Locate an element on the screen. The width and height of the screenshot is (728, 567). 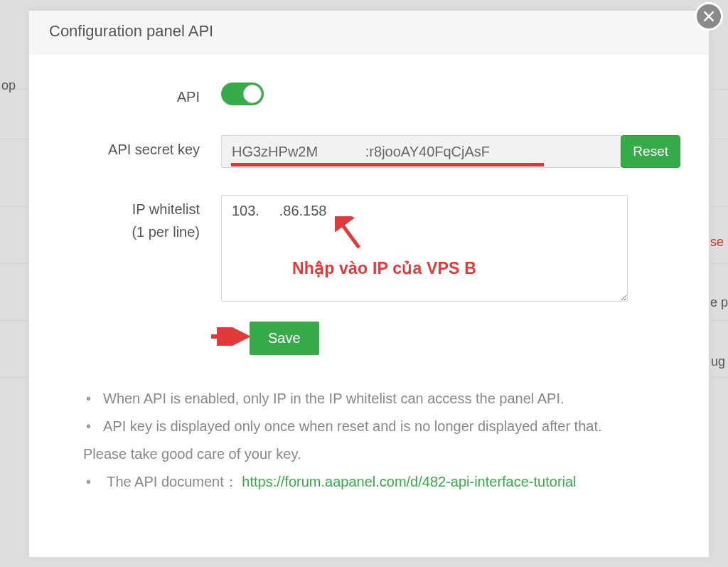
toggle-knob is located at coordinates (252, 94).